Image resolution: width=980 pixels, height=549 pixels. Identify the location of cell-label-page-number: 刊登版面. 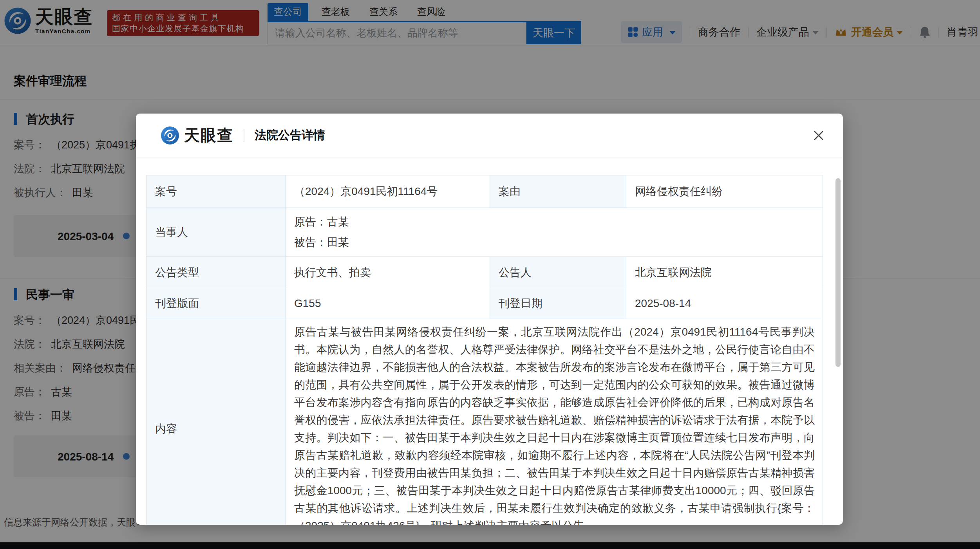
(216, 304).